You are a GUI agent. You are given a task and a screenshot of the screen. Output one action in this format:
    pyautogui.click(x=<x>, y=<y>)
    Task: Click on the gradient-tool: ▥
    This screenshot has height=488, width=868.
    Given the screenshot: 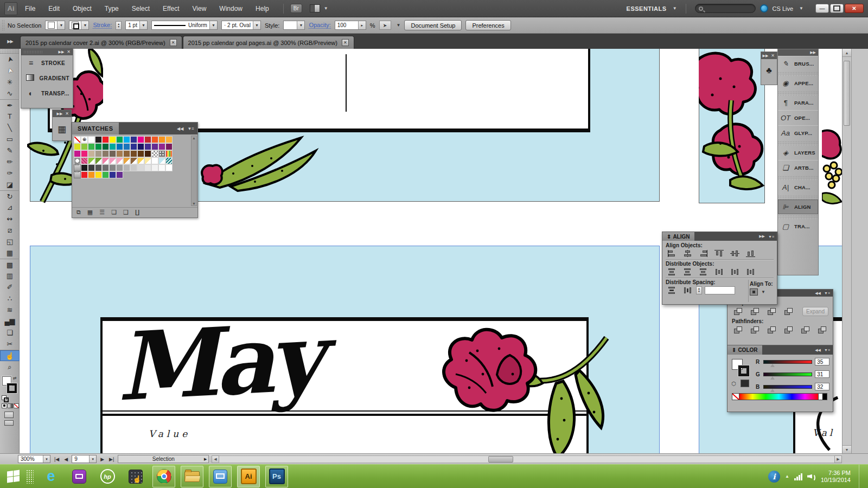 What is the action you would take?
    pyautogui.click(x=10, y=275)
    